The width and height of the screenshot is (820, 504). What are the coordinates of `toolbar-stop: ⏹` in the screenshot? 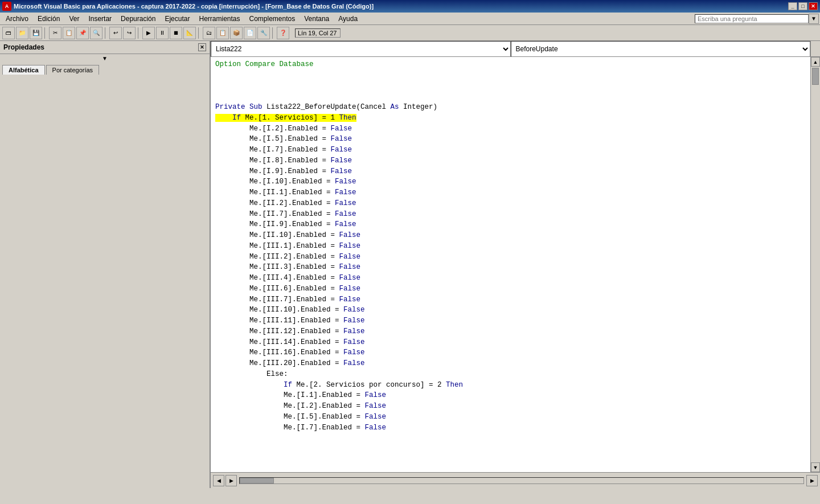 It's located at (176, 33).